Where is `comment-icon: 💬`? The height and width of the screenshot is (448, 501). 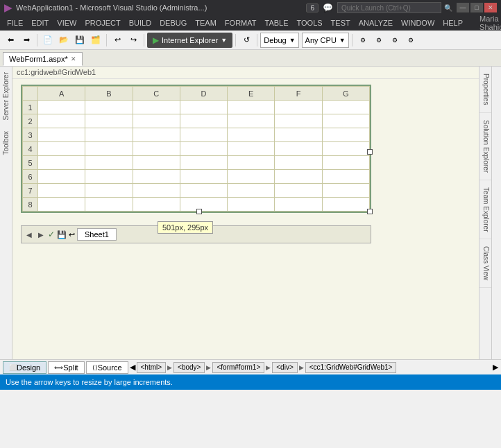
comment-icon: 💬 is located at coordinates (328, 8).